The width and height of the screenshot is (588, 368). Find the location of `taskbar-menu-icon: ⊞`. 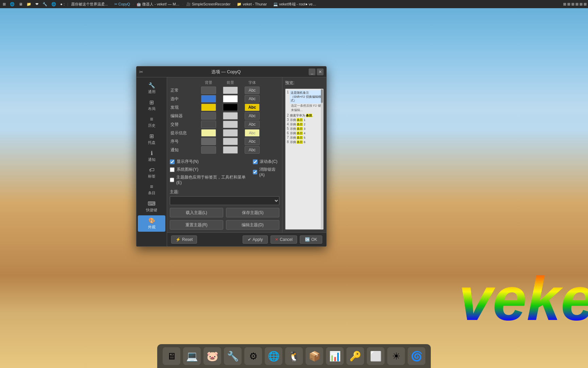

taskbar-menu-icon: ⊞ is located at coordinates (4, 4).